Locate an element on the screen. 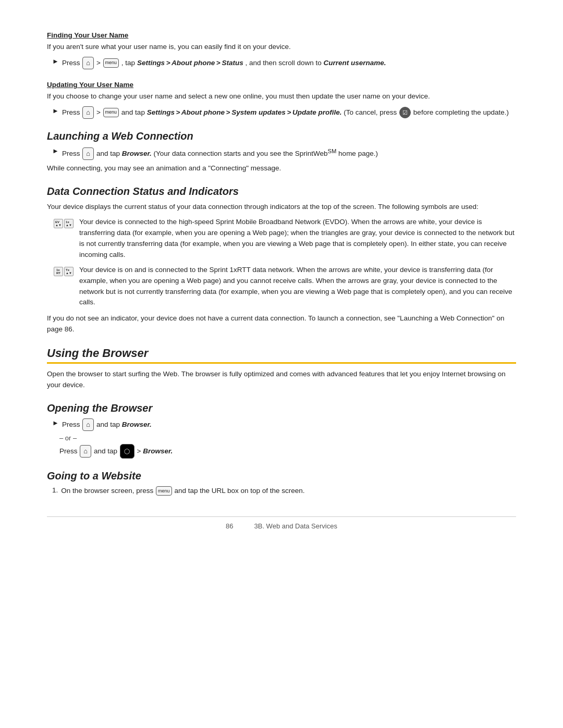 This screenshot has height=728, width=563. launching-web-title: Launching a Web Connection is located at coordinates (282, 137).